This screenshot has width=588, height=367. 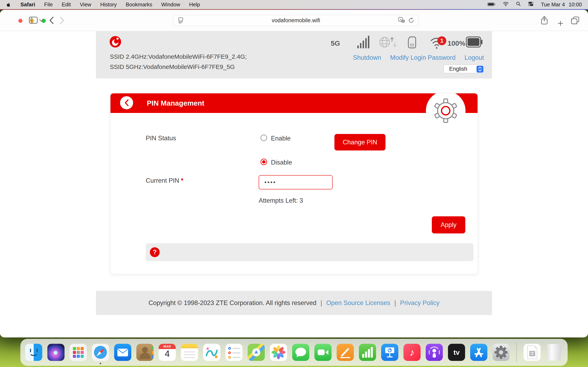 What do you see at coordinates (171, 5) in the screenshot?
I see `menu-item-window: Window` at bounding box center [171, 5].